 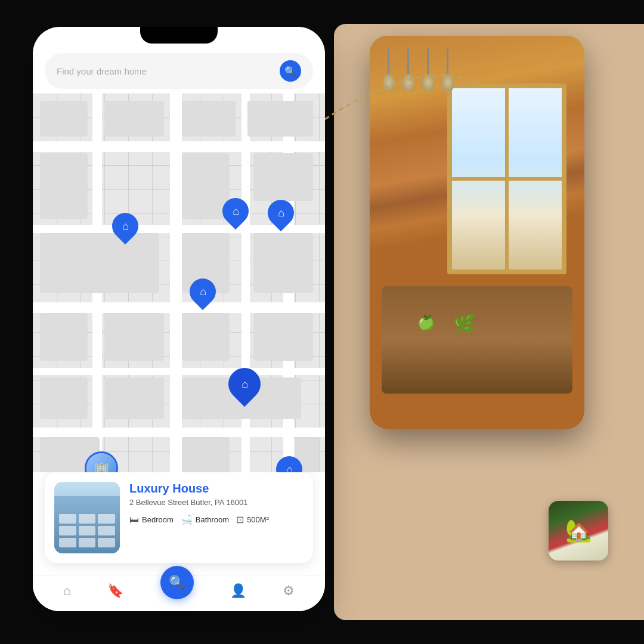 What do you see at coordinates (244, 384) in the screenshot?
I see `map-pin-4: ⌂` at bounding box center [244, 384].